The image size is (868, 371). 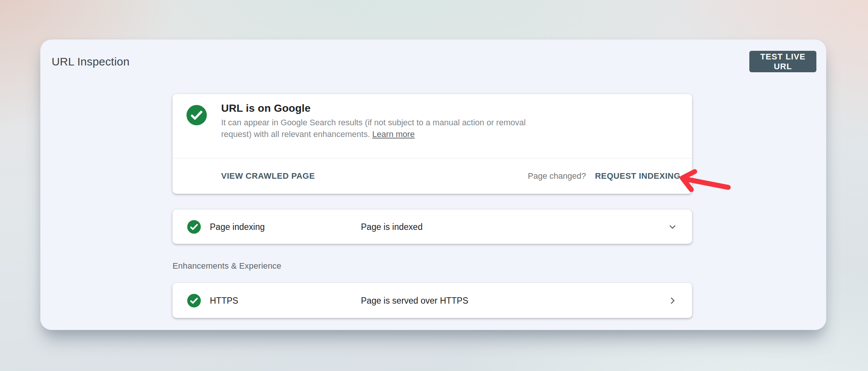 What do you see at coordinates (237, 227) in the screenshot?
I see `page-indexing-label: Page indexing` at bounding box center [237, 227].